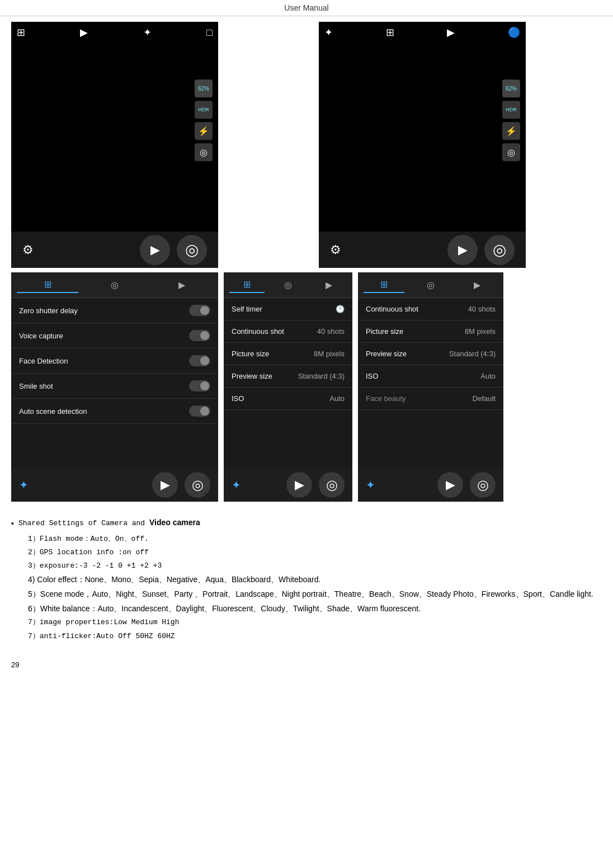 The height and width of the screenshot is (868, 613). What do you see at coordinates (247, 285) in the screenshot?
I see `settings-tab-adjust-mid: ⊞` at bounding box center [247, 285].